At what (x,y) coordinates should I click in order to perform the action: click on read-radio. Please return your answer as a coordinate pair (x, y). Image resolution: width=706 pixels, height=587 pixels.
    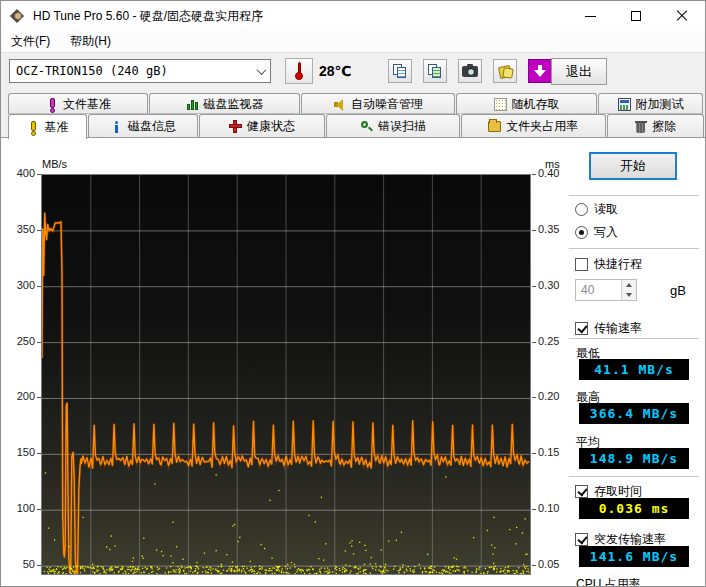
    Looking at the image, I should click on (582, 210).